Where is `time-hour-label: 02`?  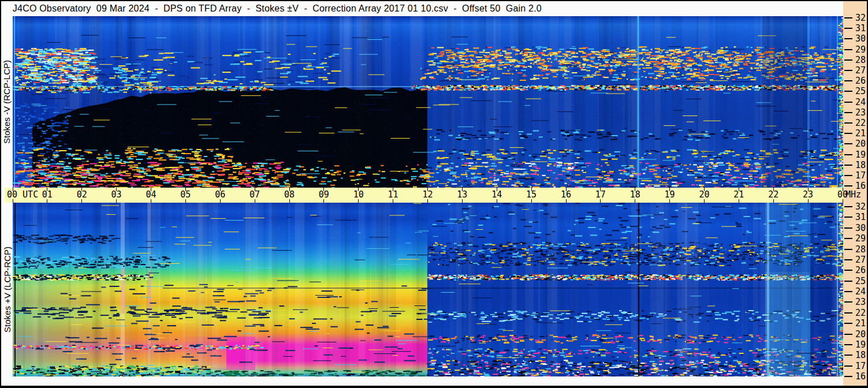 time-hour-label: 02 is located at coordinates (82, 195).